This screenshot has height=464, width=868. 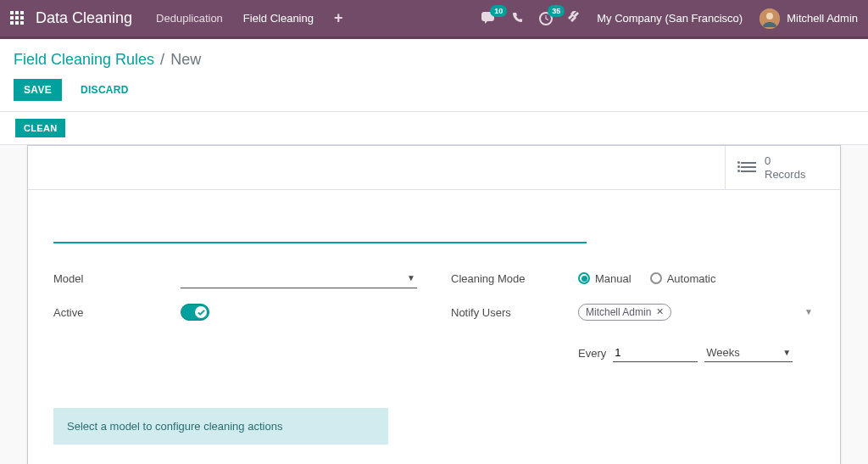 What do you see at coordinates (785, 175) in the screenshot?
I see `records-label: Records` at bounding box center [785, 175].